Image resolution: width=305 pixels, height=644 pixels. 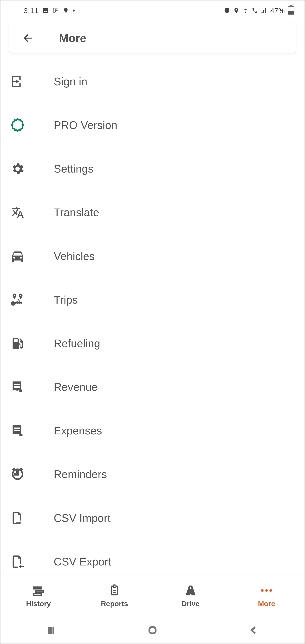 I want to click on menu-item-csv-import: CSV Import, so click(x=152, y=518).